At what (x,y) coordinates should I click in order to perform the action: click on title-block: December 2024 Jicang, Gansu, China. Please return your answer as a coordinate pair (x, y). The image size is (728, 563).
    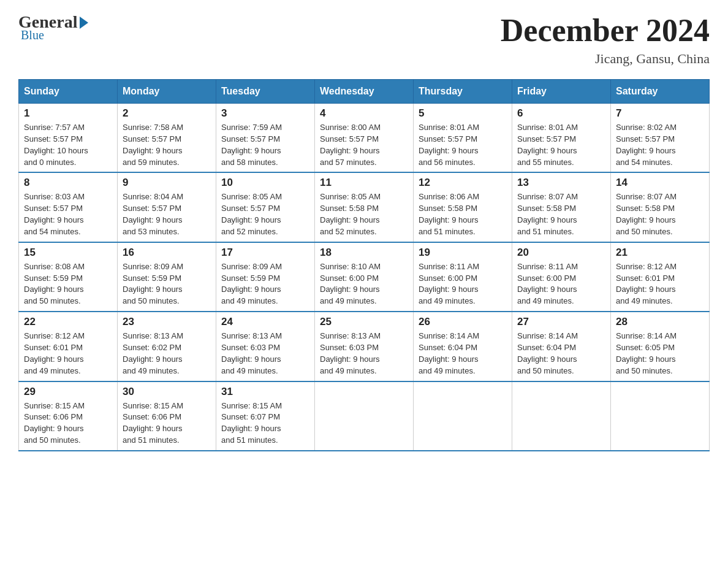
    Looking at the image, I should click on (605, 39).